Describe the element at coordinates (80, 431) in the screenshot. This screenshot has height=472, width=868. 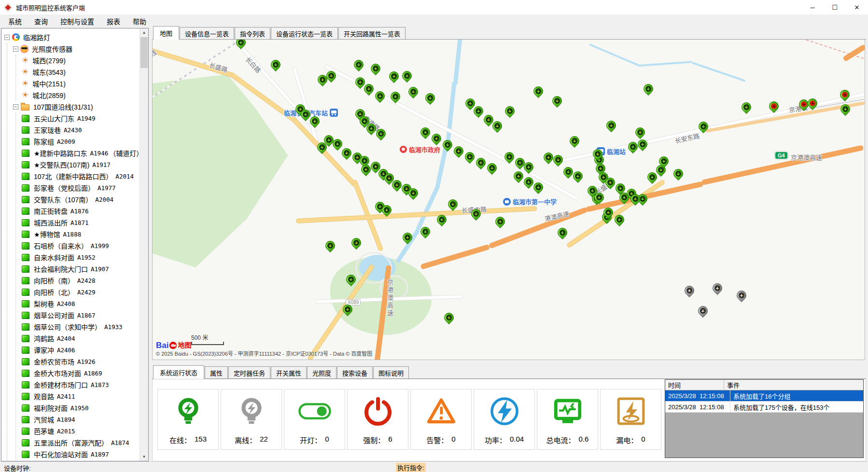
I see `tree-item-device-27: 芭茅塘A2015` at that location.